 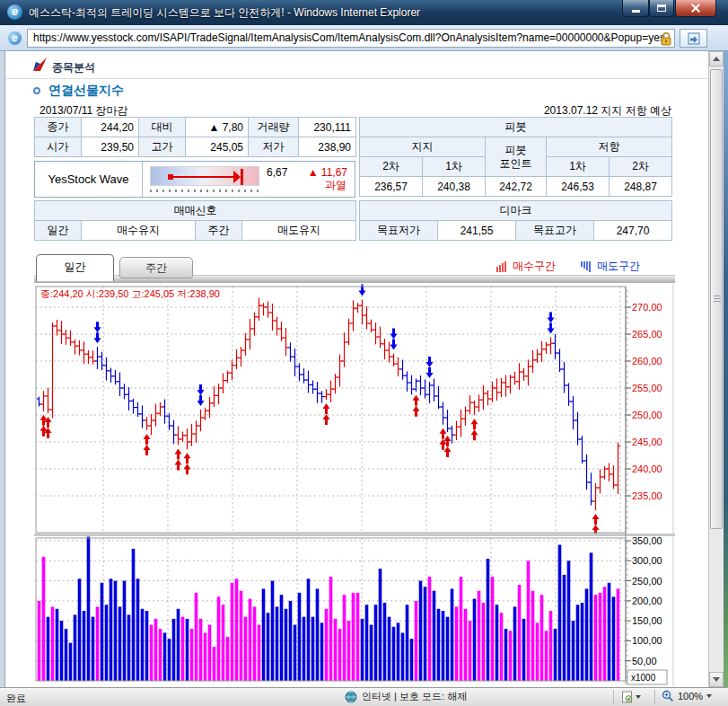 I want to click on zoom-control: 100%, so click(x=687, y=696).